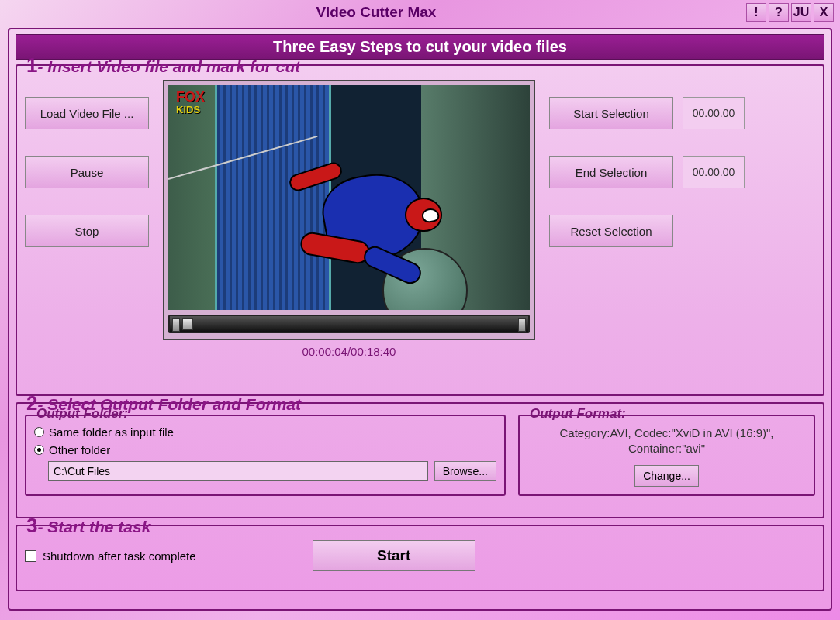 The image size is (840, 620). What do you see at coordinates (32, 65) in the screenshot?
I see `step1-number: 1` at bounding box center [32, 65].